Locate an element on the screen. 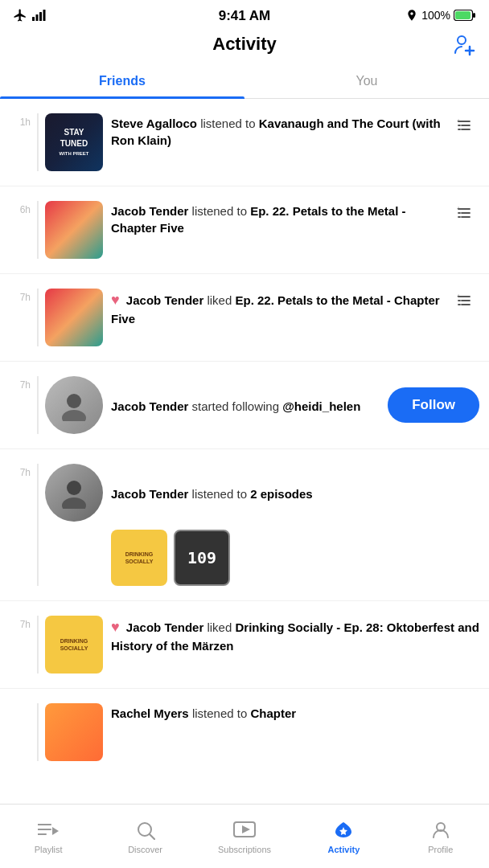  nav-profile: Profile is located at coordinates (441, 837).